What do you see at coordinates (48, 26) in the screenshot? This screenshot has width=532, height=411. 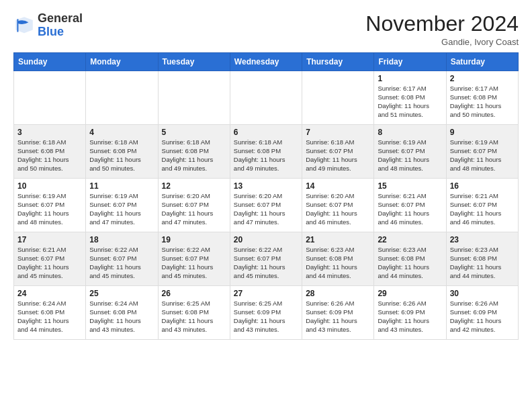 I see `logo: General Blue` at bounding box center [48, 26].